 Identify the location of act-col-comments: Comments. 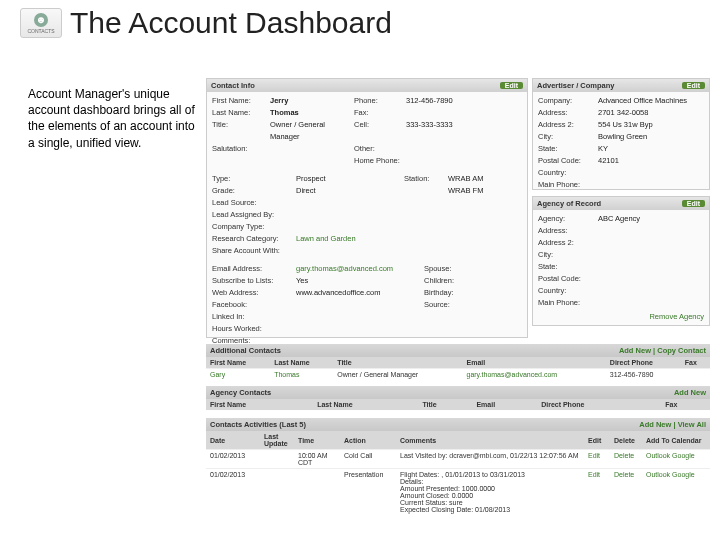
(490, 440).